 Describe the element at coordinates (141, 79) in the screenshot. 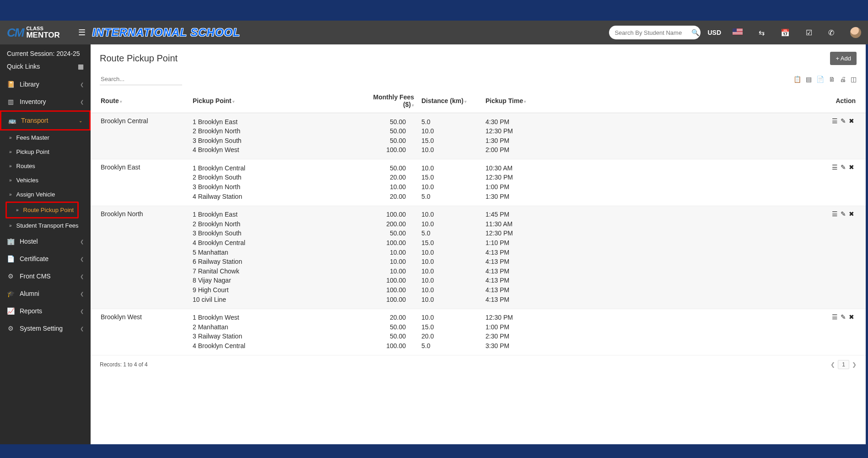

I see `table-search-input` at that location.